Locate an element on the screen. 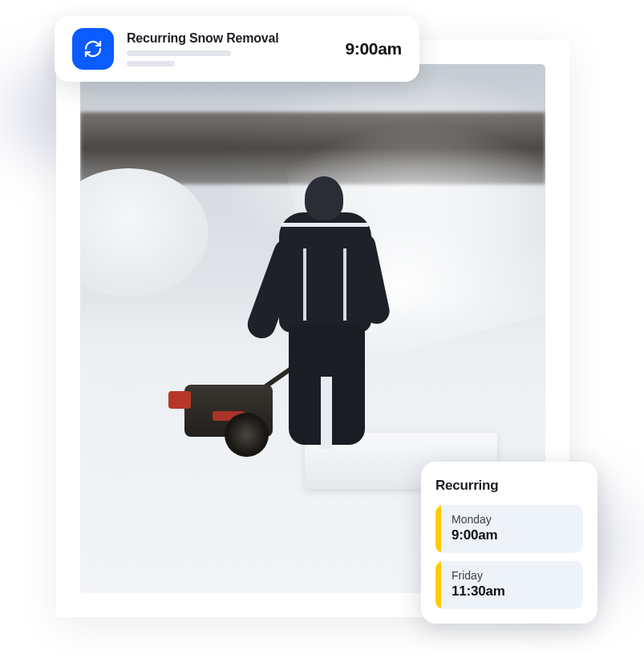 The width and height of the screenshot is (644, 662). schedule-item: Monday 9:00am is located at coordinates (509, 529).